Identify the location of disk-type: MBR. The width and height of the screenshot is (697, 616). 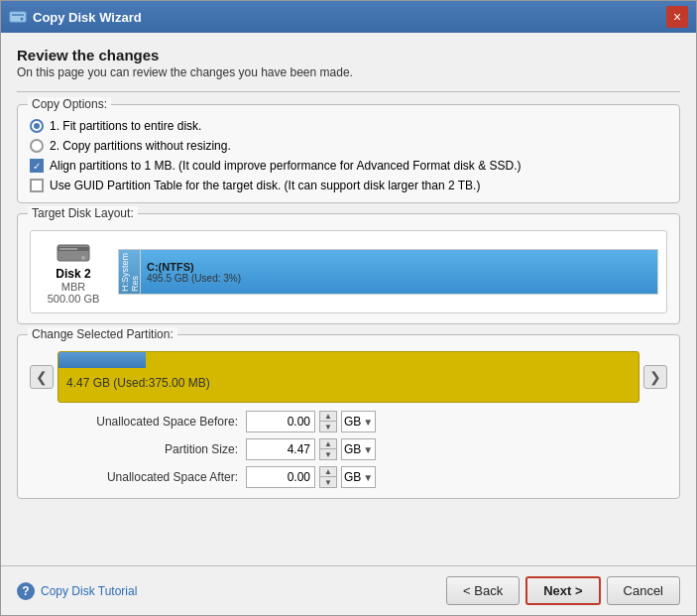
(73, 287).